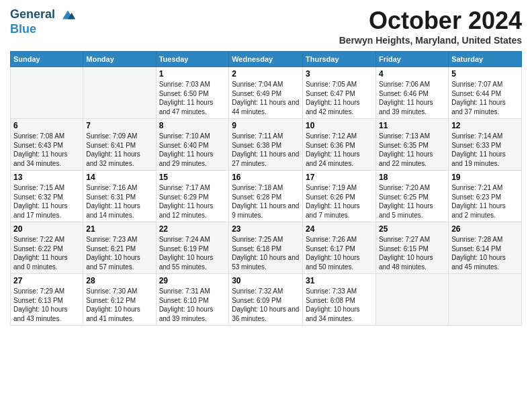 The width and height of the screenshot is (532, 411). I want to click on day-number: 1, so click(193, 74).